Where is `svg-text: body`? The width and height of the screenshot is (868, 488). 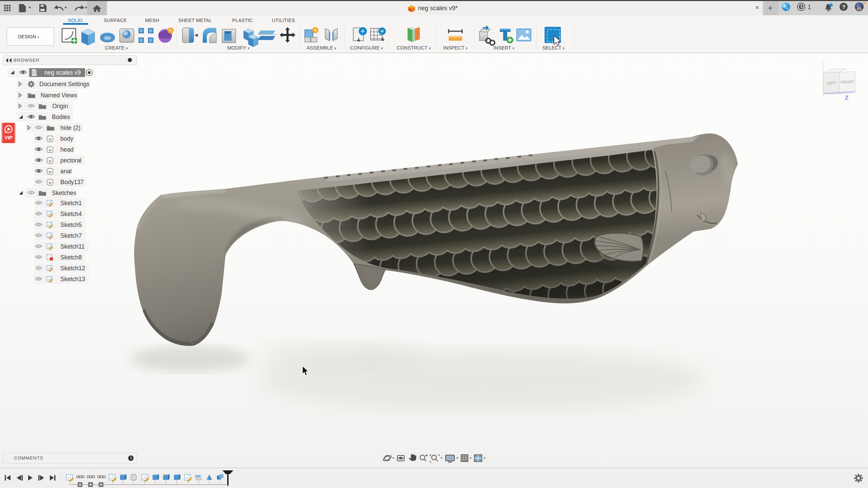 svg-text: body is located at coordinates (67, 139).